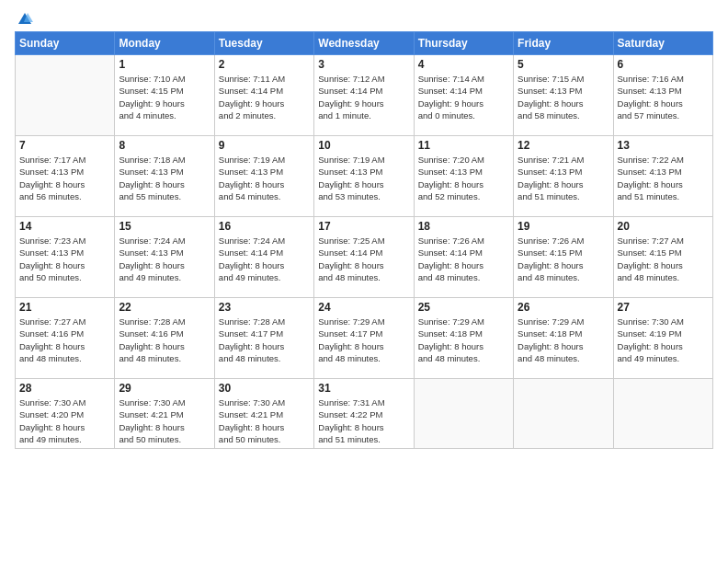 This screenshot has height=563, width=728. I want to click on calendar-cell: 23Sunrise: 7:28 AMSunset: 4:17 PMDayligh…, so click(264, 339).